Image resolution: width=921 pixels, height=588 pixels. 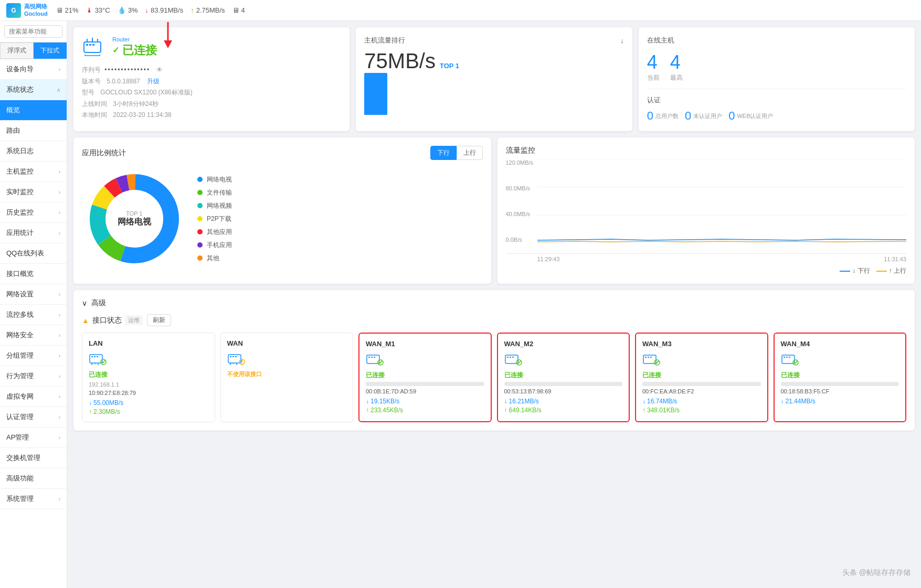 I want to click on eye-icon: 👁, so click(x=160, y=70).